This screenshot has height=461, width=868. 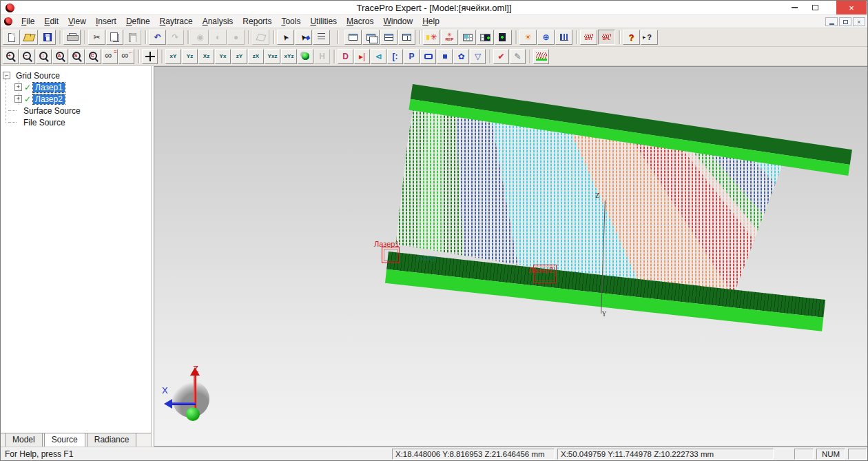 I want to click on simulation-dpl-button: DPL, so click(x=606, y=37).